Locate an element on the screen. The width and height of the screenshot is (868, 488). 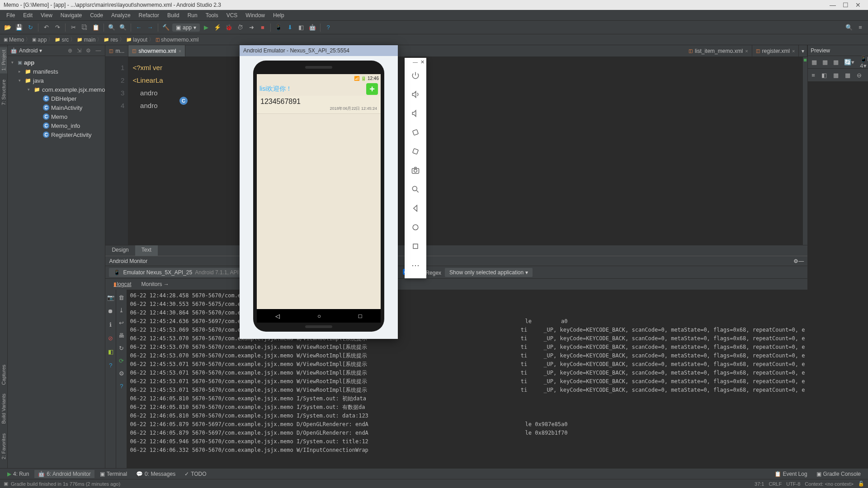
tree-java: ▾📁java is located at coordinates (56, 80).